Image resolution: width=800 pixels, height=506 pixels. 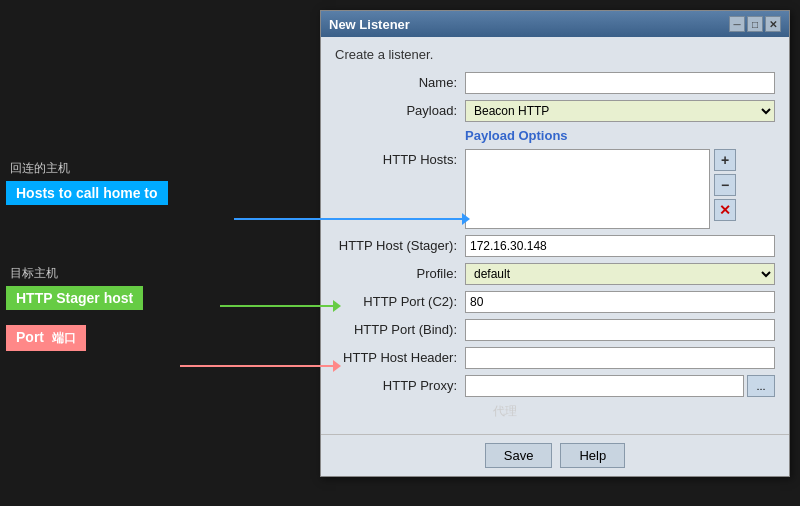 I want to click on clear-hosts-button: ✕, so click(x=725, y=210).